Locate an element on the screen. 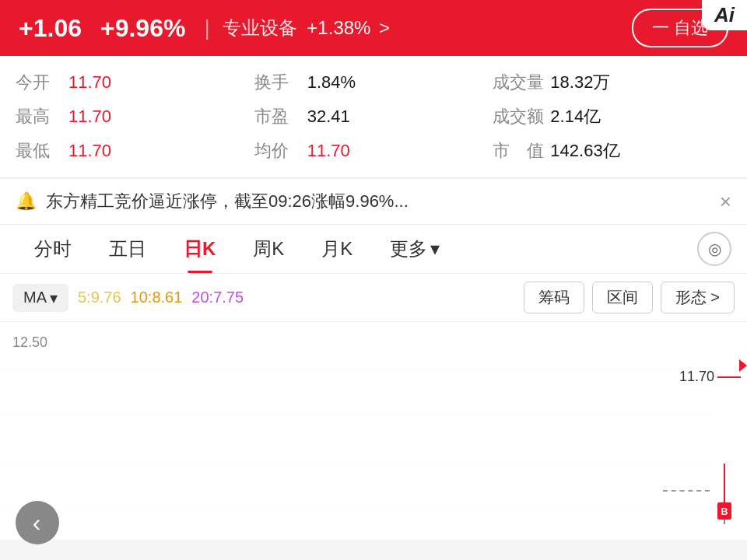  tab-more: 更多 ▾ is located at coordinates (415, 249).